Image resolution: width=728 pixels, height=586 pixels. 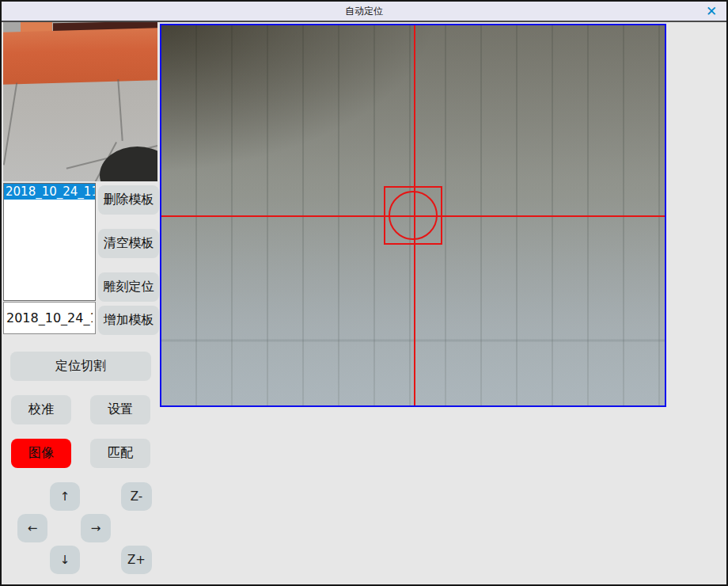 What do you see at coordinates (41, 453) in the screenshot?
I see `image-button-active: 图像` at bounding box center [41, 453].